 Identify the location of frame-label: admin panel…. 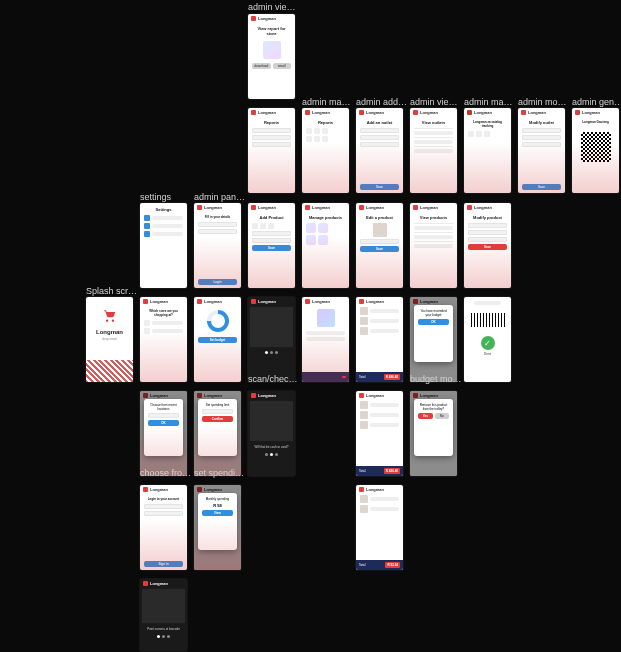
(220, 198).